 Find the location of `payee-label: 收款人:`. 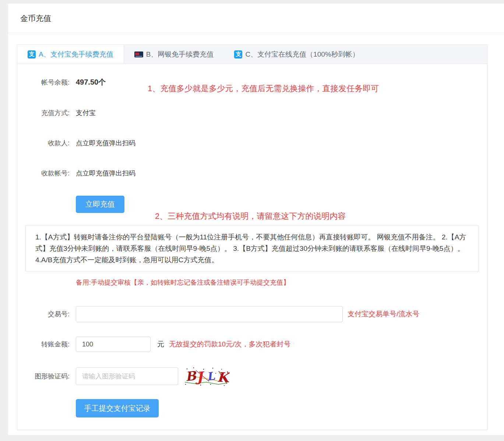

payee-label: 收款人: is located at coordinates (49, 143).